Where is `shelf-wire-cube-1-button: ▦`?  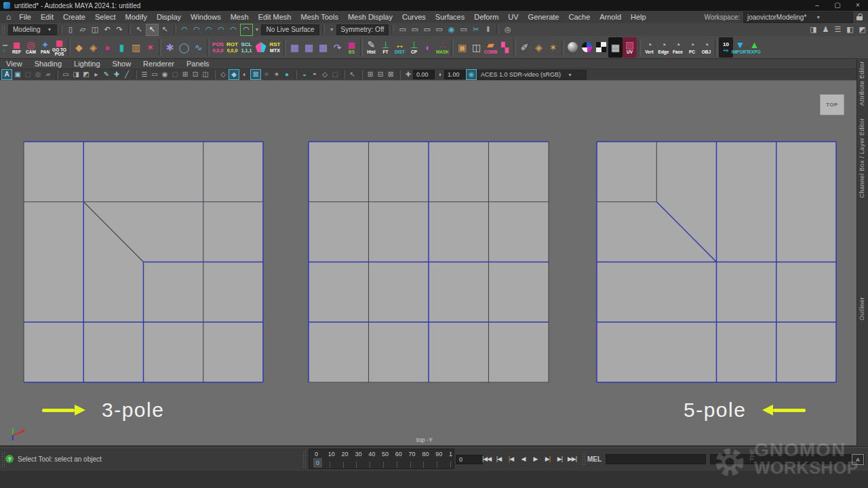
shelf-wire-cube-1-button: ▦ is located at coordinates (294, 47).